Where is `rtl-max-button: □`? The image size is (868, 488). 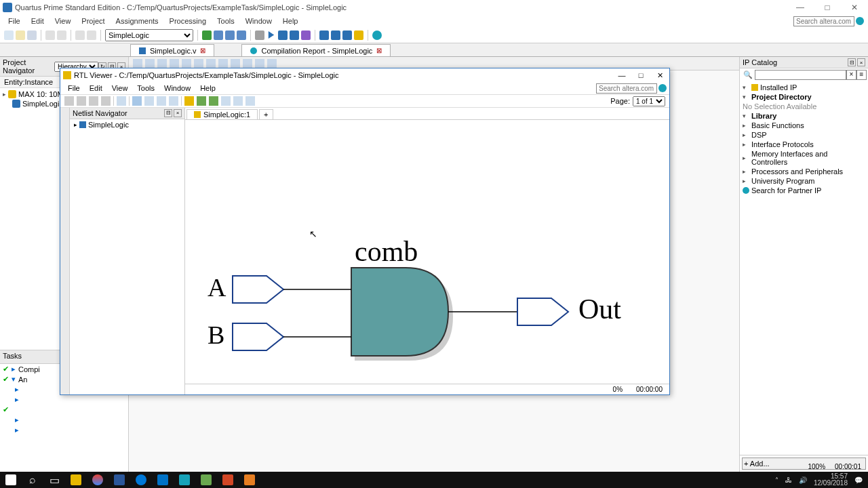
rtl-max-button: □ is located at coordinates (641, 76).